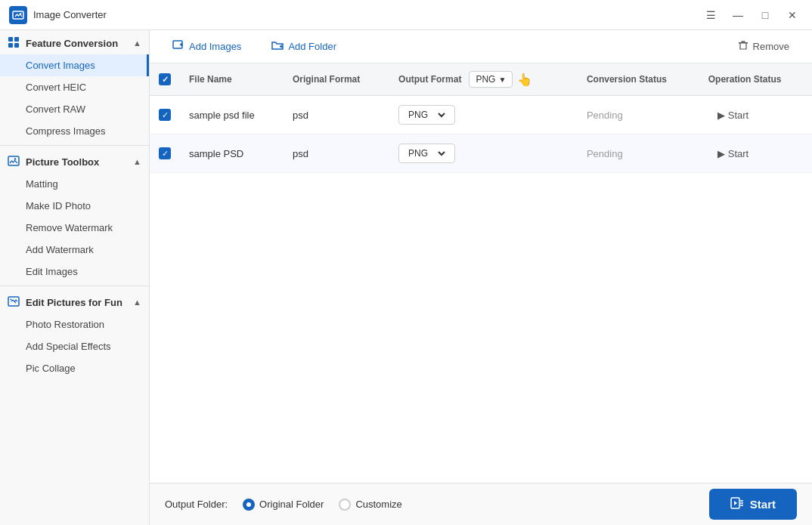  I want to click on sidebar-item-matting: Matting, so click(74, 184).